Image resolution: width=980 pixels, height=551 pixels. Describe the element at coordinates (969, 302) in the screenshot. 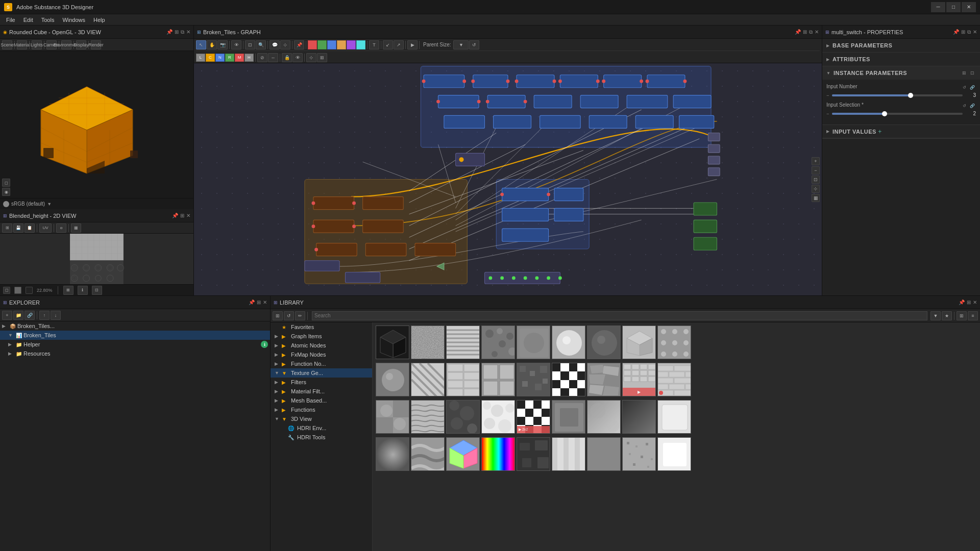

I see `library-expand-icon: ⊞` at that location.